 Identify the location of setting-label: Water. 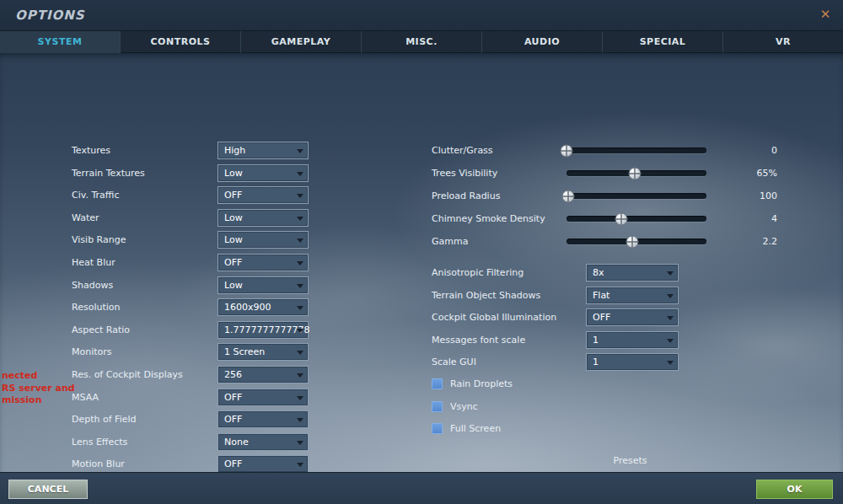
(145, 217).